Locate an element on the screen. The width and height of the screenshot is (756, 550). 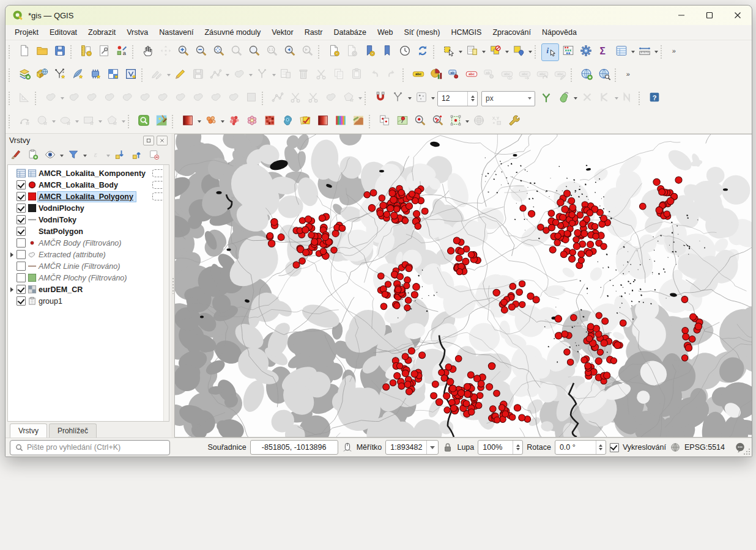
layer-label: AMČR Plochy (Filtrováno) is located at coordinates (83, 278).